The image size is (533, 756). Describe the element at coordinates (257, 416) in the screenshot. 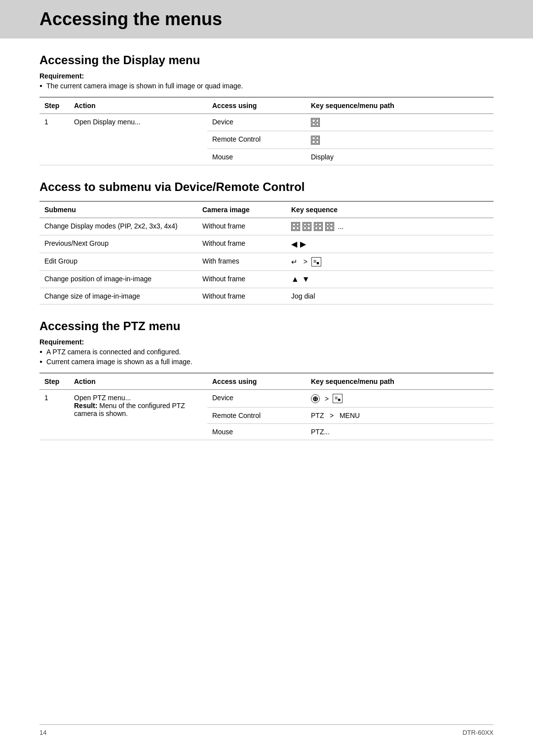

I see `ptz-access-remote: Remote Control` at that location.